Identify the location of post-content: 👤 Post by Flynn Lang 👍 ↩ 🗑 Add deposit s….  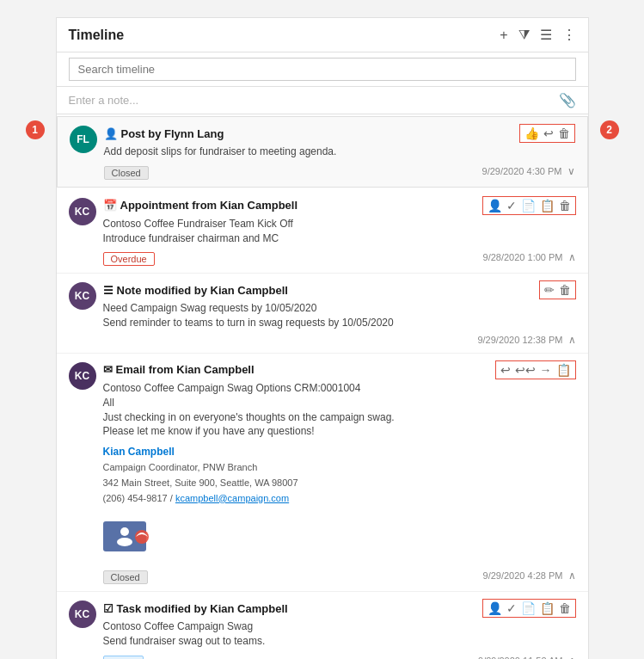
(340, 151).